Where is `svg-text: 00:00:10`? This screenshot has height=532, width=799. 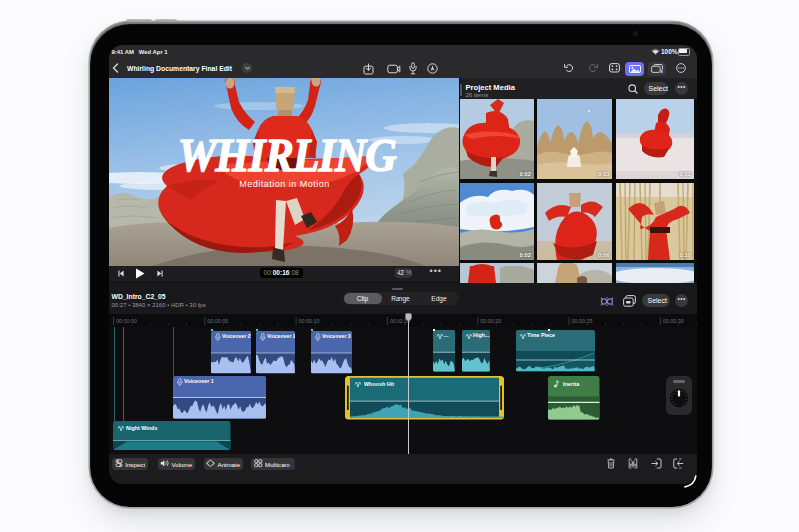 svg-text: 00:00:10 is located at coordinates (308, 321).